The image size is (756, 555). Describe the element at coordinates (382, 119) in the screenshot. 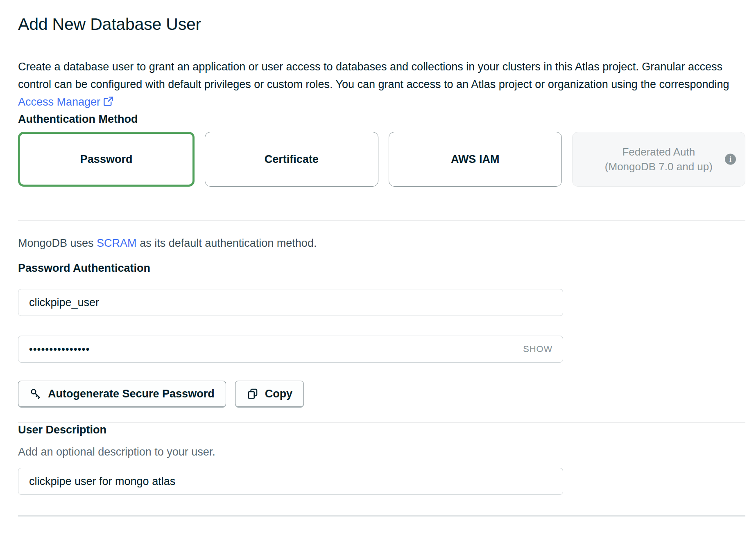

I see `authentication-method-heading: Authentication Method` at that location.